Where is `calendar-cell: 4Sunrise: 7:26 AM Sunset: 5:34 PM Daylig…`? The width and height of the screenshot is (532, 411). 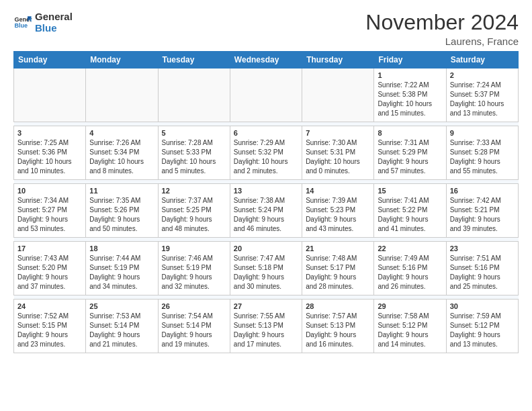 calendar-cell: 4Sunrise: 7:26 AM Sunset: 5:34 PM Daylig… is located at coordinates (122, 153).